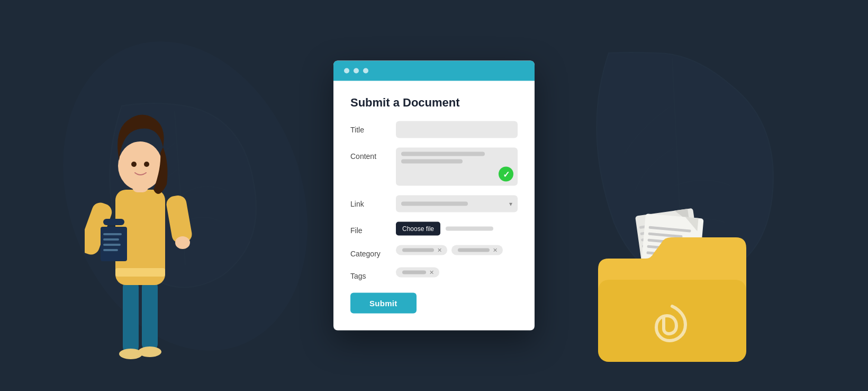 The height and width of the screenshot is (391, 868). What do you see at coordinates (434, 204) in the screenshot?
I see `link-field-row: Link ▾` at bounding box center [434, 204].